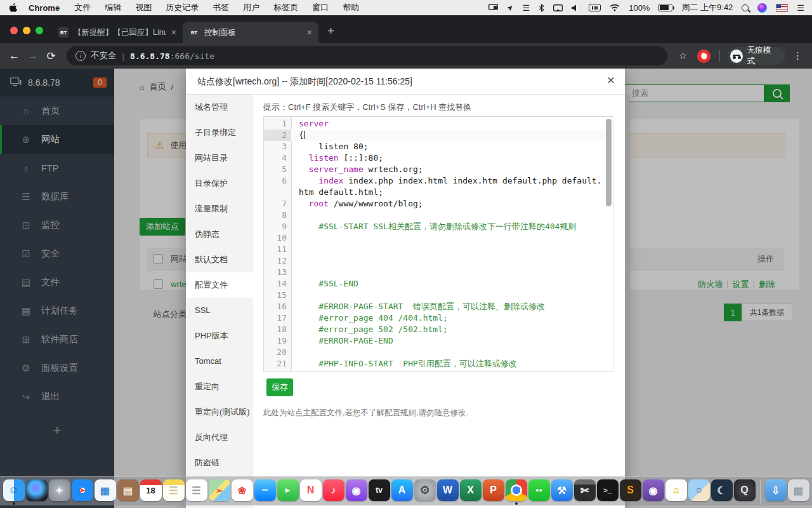 This screenshot has height=508, width=812. Describe the element at coordinates (285, 8) in the screenshot. I see `menubar-menu-item: 标签页` at that location.